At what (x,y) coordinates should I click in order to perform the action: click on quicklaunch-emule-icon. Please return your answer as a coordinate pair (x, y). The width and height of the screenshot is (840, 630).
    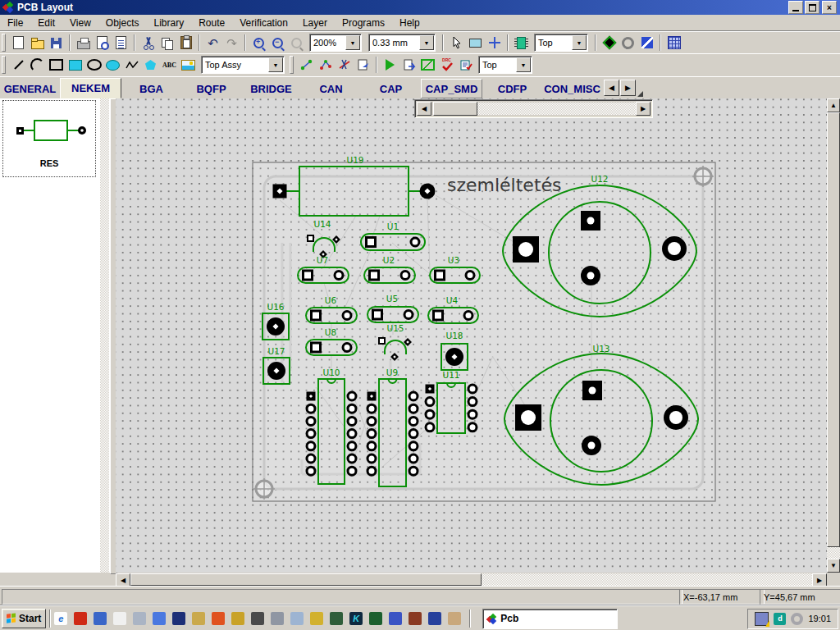
    Looking at the image, I should click on (454, 619).